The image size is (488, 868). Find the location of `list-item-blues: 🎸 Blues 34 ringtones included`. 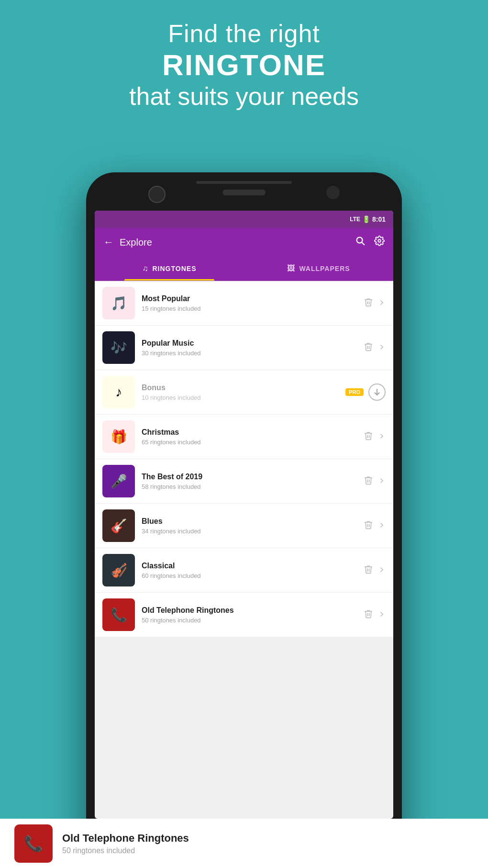

list-item-blues: 🎸 Blues 34 ringtones included is located at coordinates (244, 526).